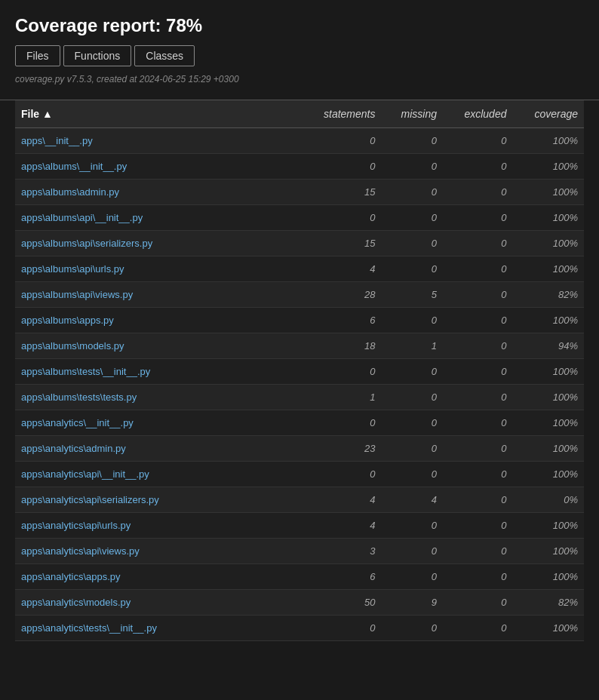  What do you see at coordinates (300, 192) in the screenshot?
I see `table-row: apps\albums\admin.py1500100%` at bounding box center [300, 192].